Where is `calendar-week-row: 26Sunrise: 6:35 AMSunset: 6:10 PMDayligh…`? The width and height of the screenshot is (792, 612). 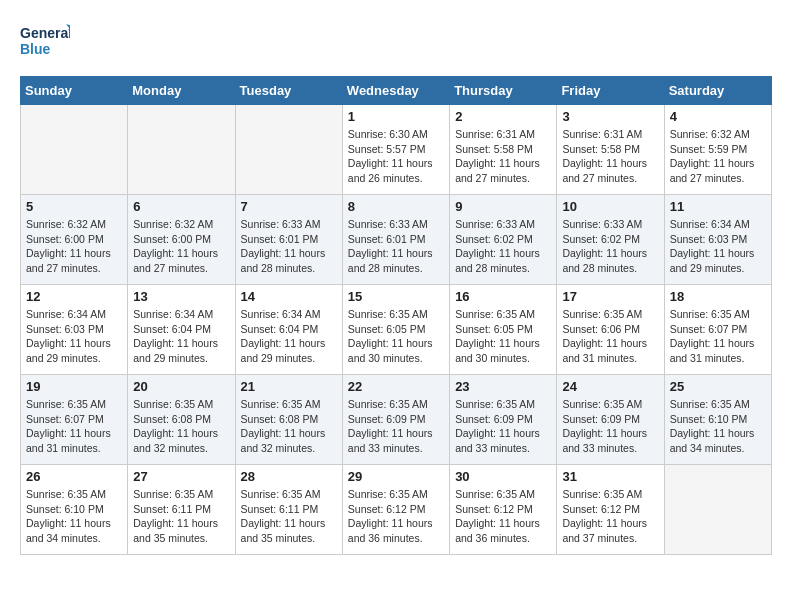 calendar-week-row: 26Sunrise: 6:35 AMSunset: 6:10 PMDayligh… is located at coordinates (396, 510).